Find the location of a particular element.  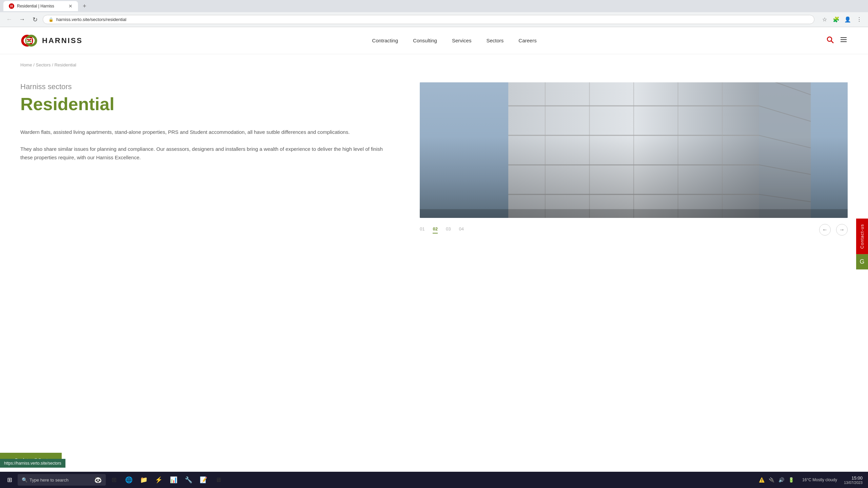

content-paragraph-1: Wardern flats, assisted living apartment… is located at coordinates (206, 132).